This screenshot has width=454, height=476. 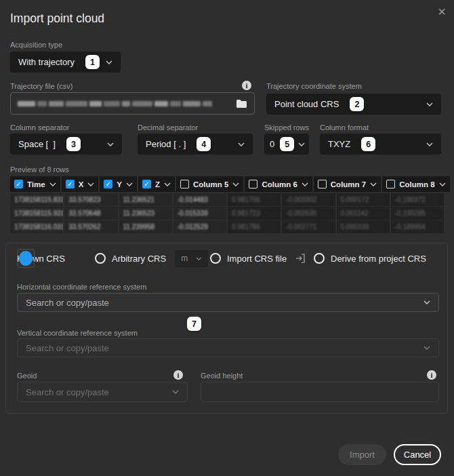 I want to click on column-header: X, so click(x=80, y=184).